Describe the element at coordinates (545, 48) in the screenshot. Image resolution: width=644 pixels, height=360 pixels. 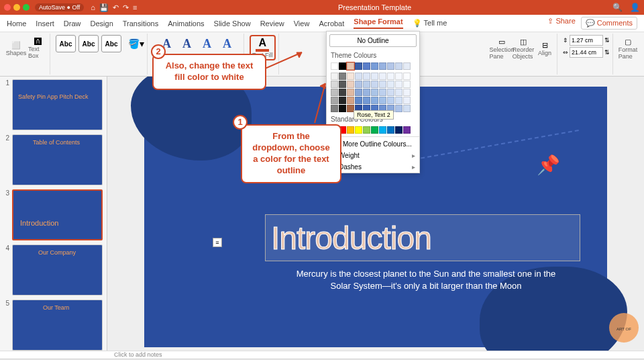
I see `align-button: ⊟Align` at that location.